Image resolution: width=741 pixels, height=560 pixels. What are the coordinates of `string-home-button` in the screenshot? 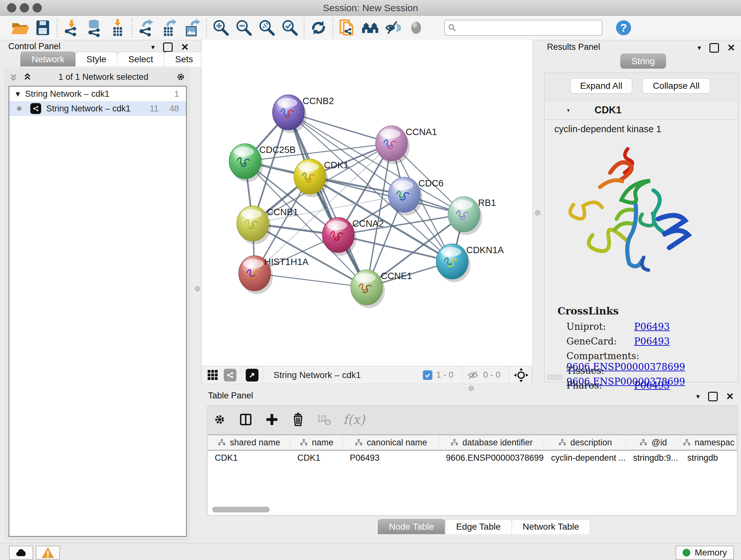 It's located at (370, 27).